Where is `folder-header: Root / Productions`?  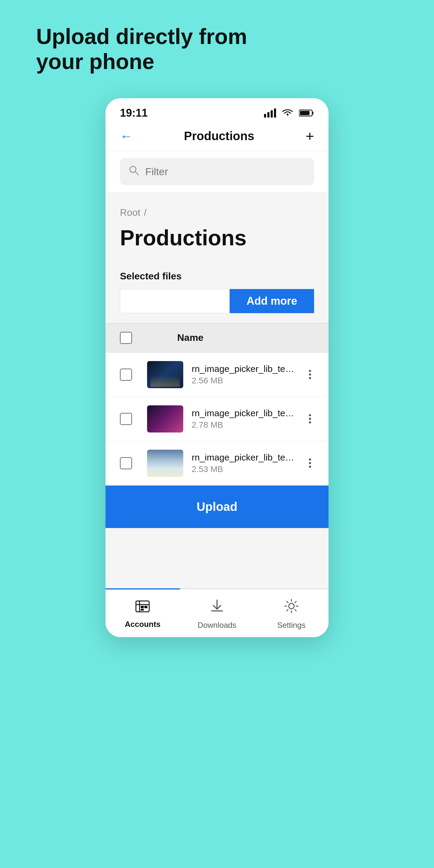 folder-header: Root / Productions is located at coordinates (217, 227).